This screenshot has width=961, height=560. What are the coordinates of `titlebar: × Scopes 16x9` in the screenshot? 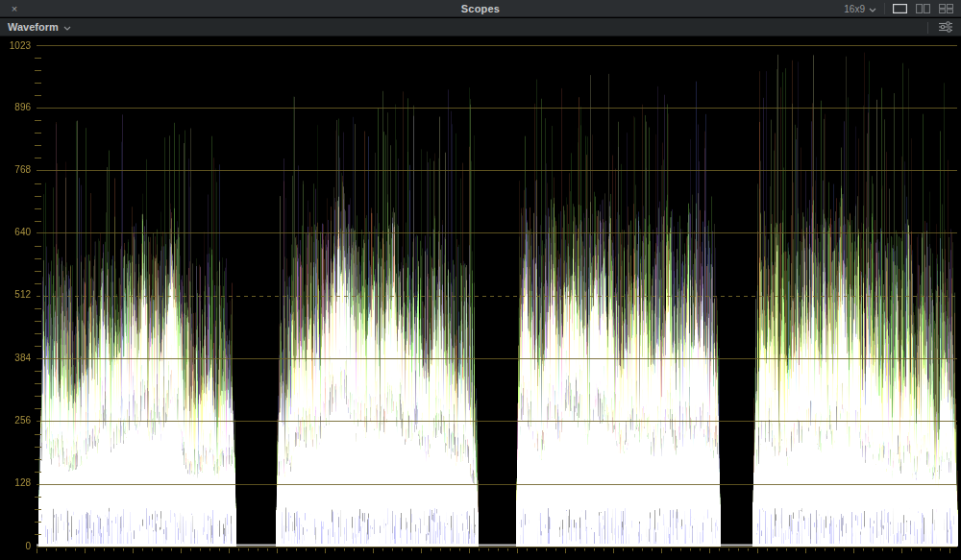 It's located at (480, 9).